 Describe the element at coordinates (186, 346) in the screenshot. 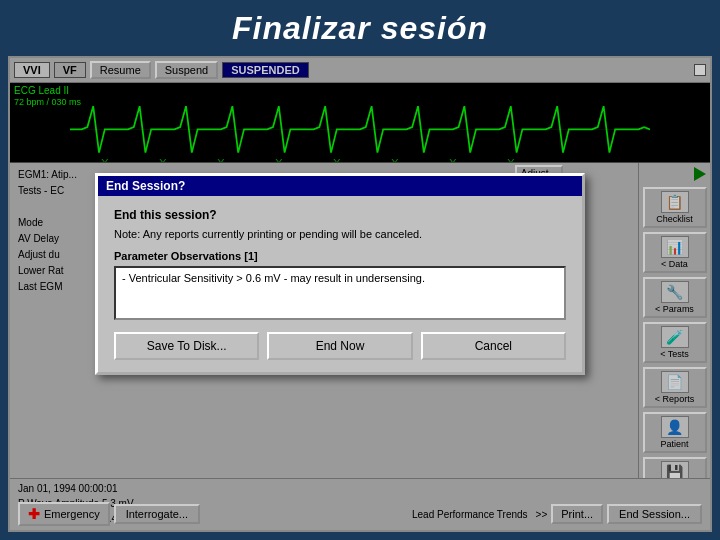

I see `save-to-disk-button: Save To Disk...` at that location.